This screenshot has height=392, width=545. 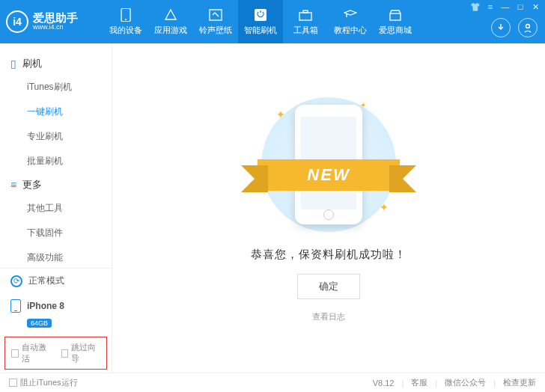 What do you see at coordinates (261, 15) in the screenshot?
I see `flash-icon` at bounding box center [261, 15].